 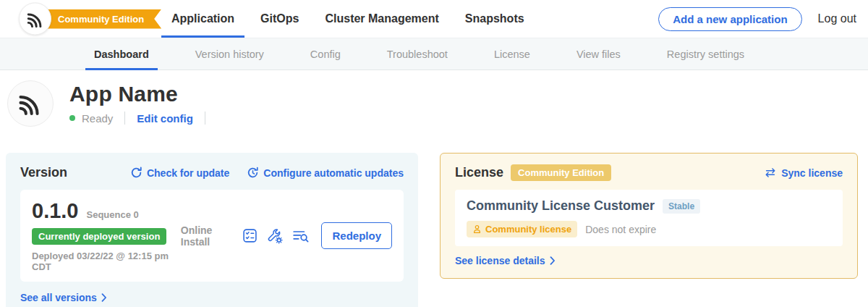 I want to click on license-card-title: License, so click(x=479, y=172).